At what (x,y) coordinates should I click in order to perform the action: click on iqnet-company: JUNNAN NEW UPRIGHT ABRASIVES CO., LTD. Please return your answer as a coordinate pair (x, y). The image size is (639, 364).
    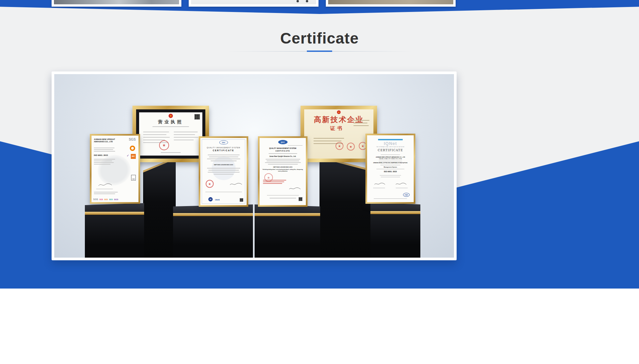
    Looking at the image, I should click on (390, 157).